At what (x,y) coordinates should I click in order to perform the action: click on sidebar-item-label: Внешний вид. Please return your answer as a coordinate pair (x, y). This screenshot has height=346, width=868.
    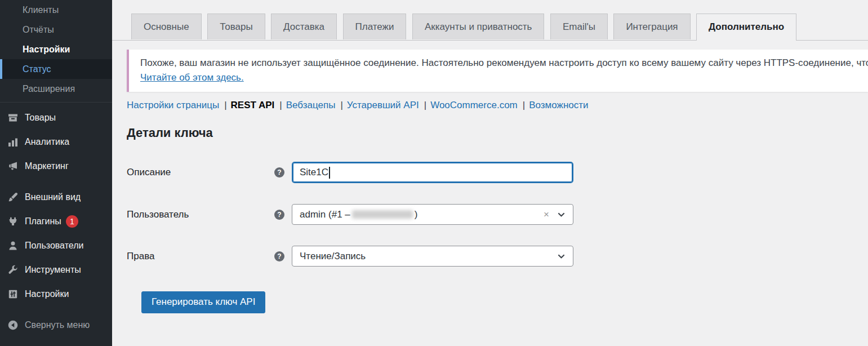
    Looking at the image, I should click on (53, 197).